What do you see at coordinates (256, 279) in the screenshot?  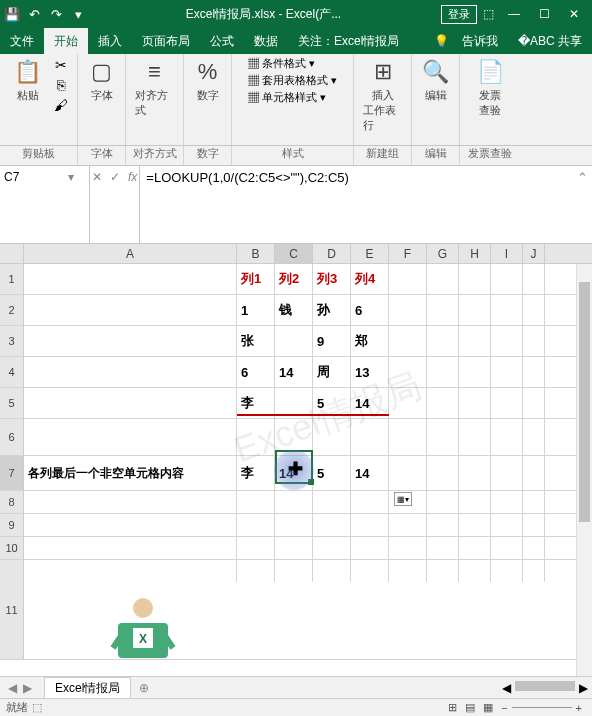 I see `cell: 列1` at bounding box center [256, 279].